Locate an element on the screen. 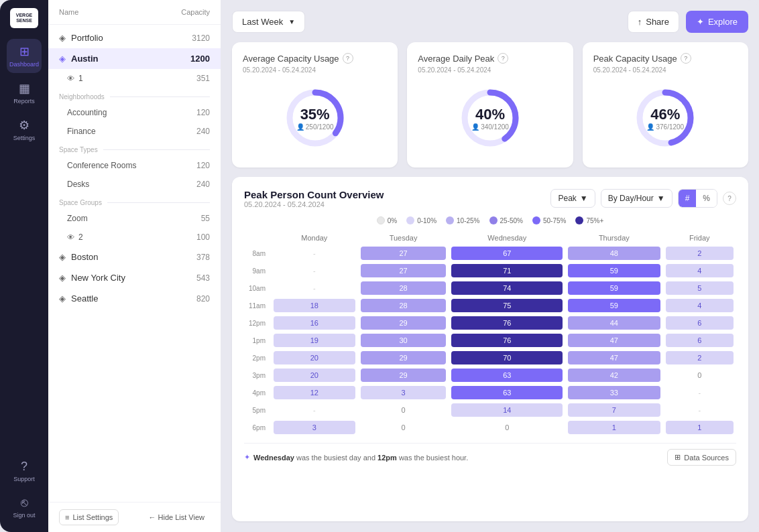  left-navigation: VERGESENSE ⊞ Dashboard ▦ Reports ⚙ Setti… is located at coordinates (24, 266).